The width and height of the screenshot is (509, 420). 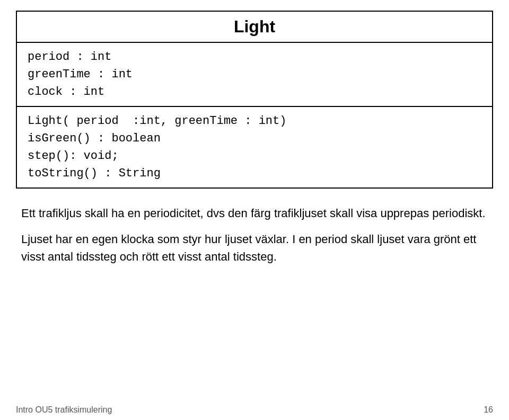 I want to click on attribute-line-3: clock : int, so click(x=254, y=92).